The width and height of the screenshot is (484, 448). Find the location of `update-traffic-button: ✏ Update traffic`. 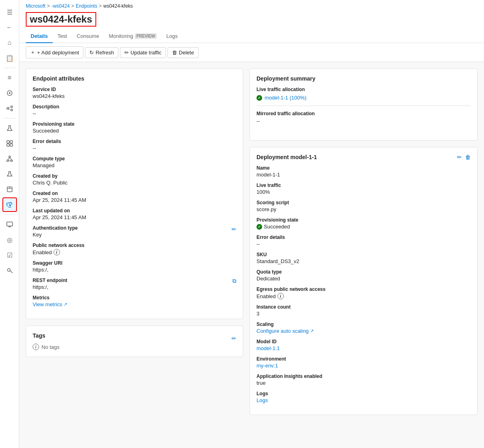

update-traffic-button: ✏ Update traffic is located at coordinates (143, 52).